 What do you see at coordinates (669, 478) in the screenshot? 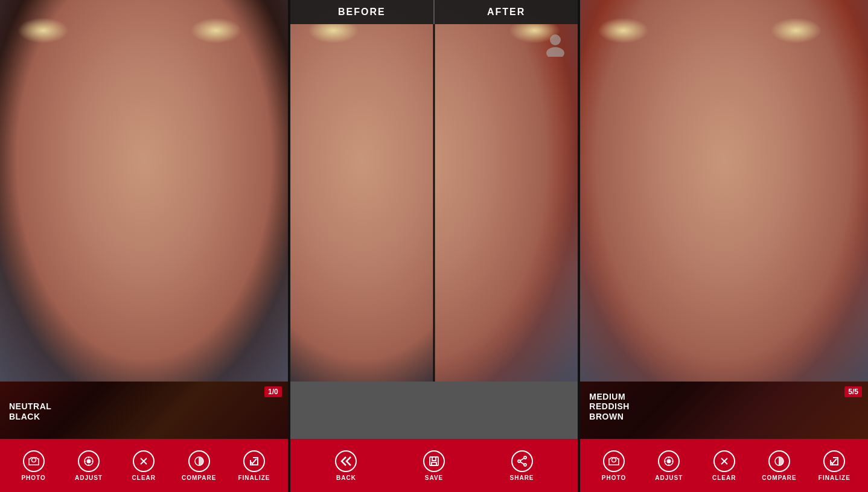
I see `right-adjust-label: ADJUST` at bounding box center [669, 478].